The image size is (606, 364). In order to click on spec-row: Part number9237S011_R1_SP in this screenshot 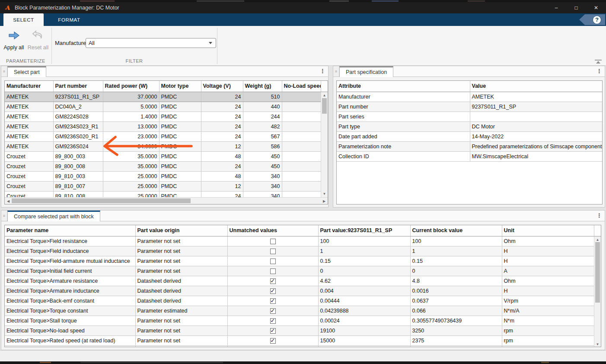, I will do `click(469, 106)`.